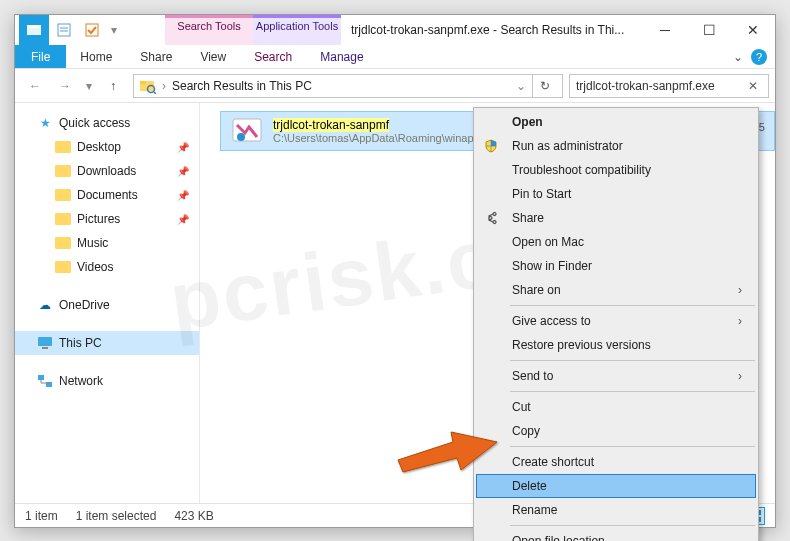 This screenshot has height=541, width=790. I want to click on nav-quick-access: ★ Quick access, so click(107, 123).